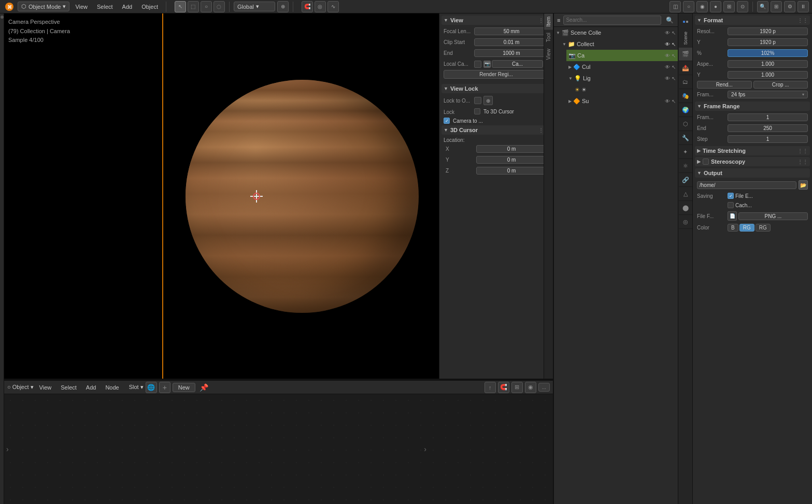 The width and height of the screenshot is (812, 504). What do you see at coordinates (511, 149) in the screenshot?
I see `cursor-x-value: 0 m` at bounding box center [511, 149].